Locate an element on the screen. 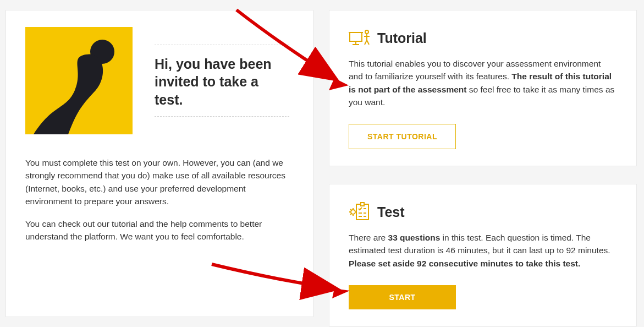 The image size is (644, 327). test-description: There are 33 questions in this test. Eac… is located at coordinates (483, 250).